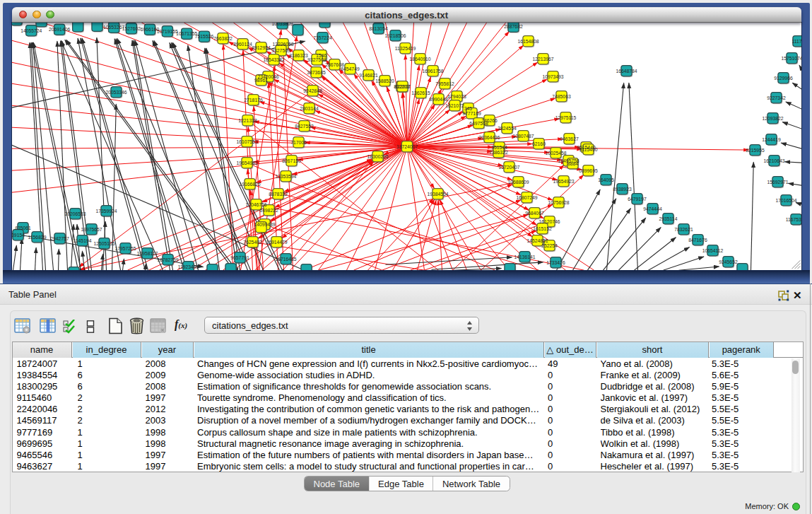 Image resolution: width=812 pixels, height=514 pixels. I want to click on svg-text: 9327508, so click(317, 59).